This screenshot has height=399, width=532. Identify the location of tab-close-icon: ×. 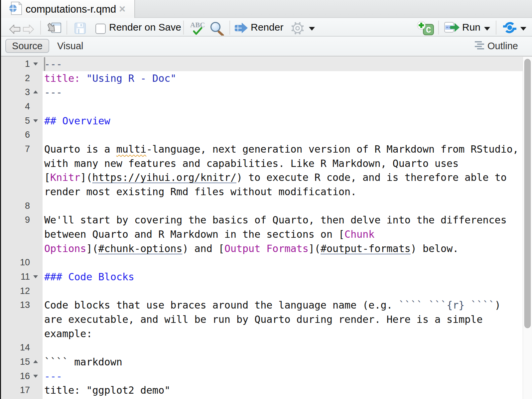
(122, 9).